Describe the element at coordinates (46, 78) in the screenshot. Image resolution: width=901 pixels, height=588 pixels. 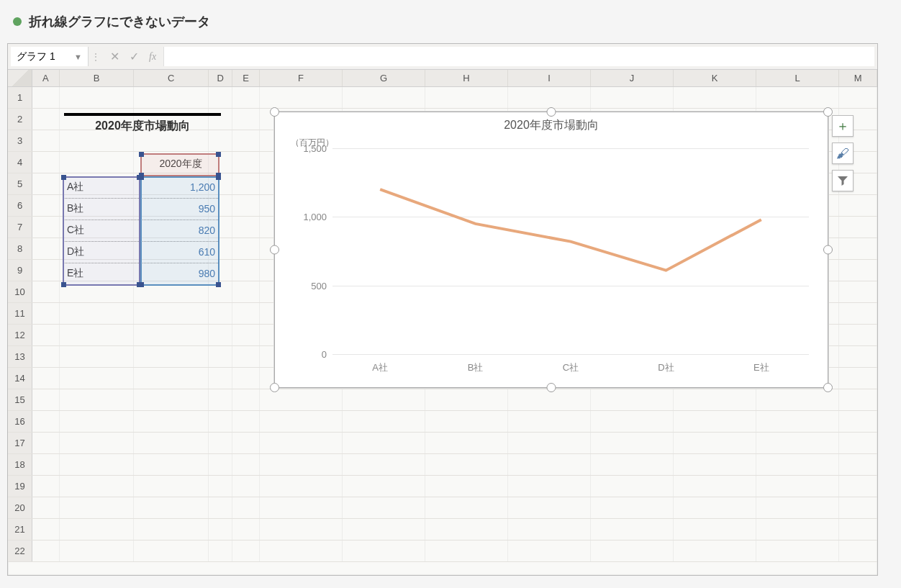
I see `col-header: A` at that location.